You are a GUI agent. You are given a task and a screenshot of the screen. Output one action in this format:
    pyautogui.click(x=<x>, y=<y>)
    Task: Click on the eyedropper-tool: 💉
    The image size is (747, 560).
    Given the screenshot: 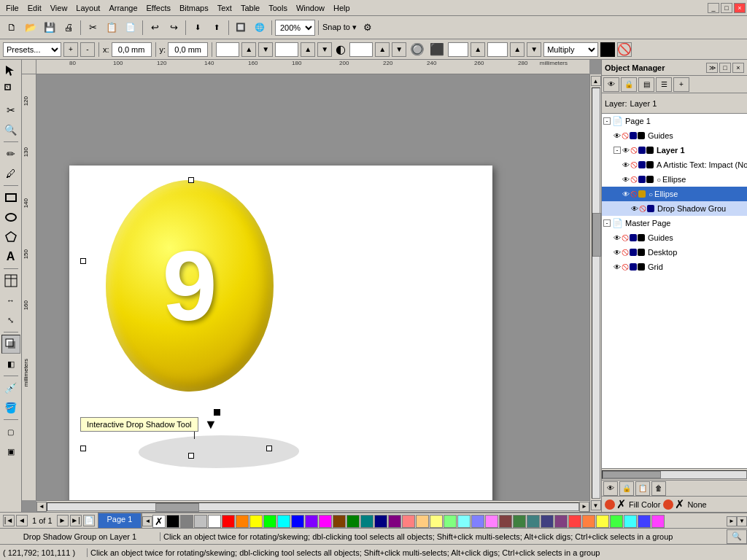 What is the action you would take?
    pyautogui.click(x=11, y=388)
    